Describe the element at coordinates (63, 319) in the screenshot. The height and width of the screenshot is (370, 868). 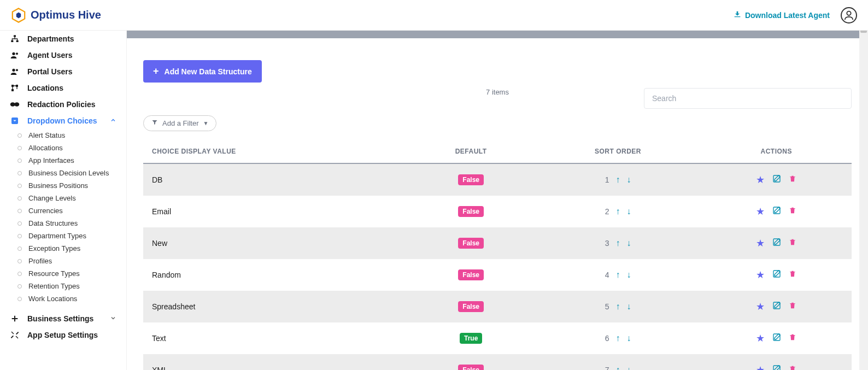
I see `sidebar-item-business-settings: Business Settings` at that location.